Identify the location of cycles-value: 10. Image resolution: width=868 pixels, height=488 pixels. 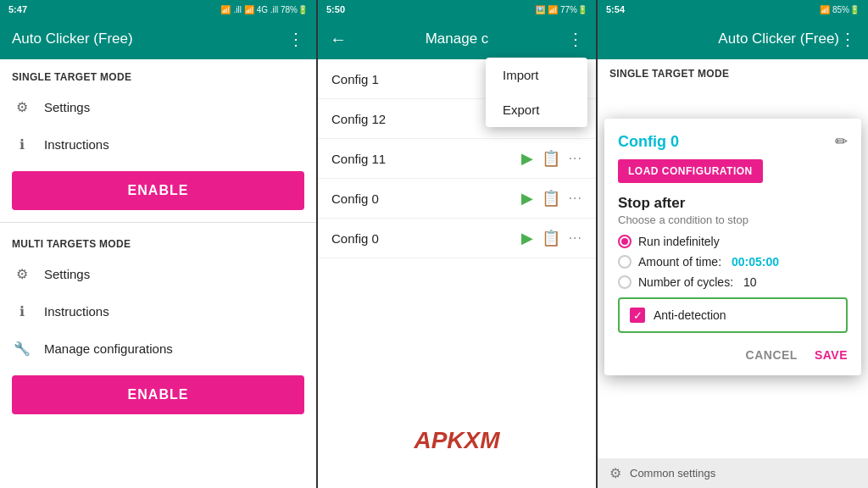
(750, 282).